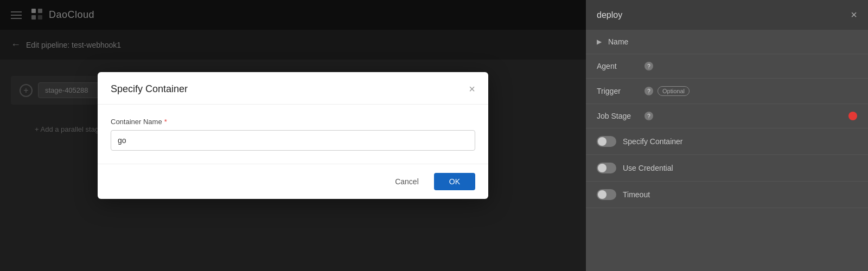 This screenshot has height=271, width=868. What do you see at coordinates (149, 89) in the screenshot?
I see `modal-title: Specify Container` at bounding box center [149, 89].